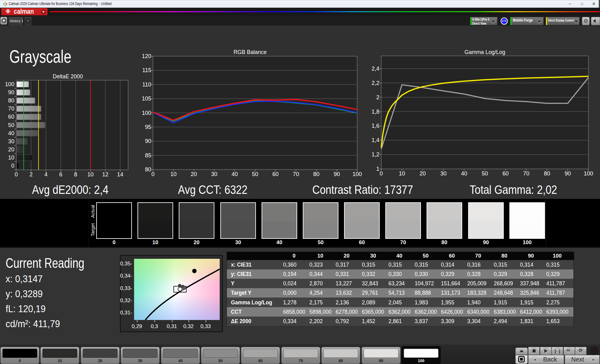 This screenshot has height=364, width=600. What do you see at coordinates (376, 83) in the screenshot?
I see `svg-text: 2,2` at bounding box center [376, 83].